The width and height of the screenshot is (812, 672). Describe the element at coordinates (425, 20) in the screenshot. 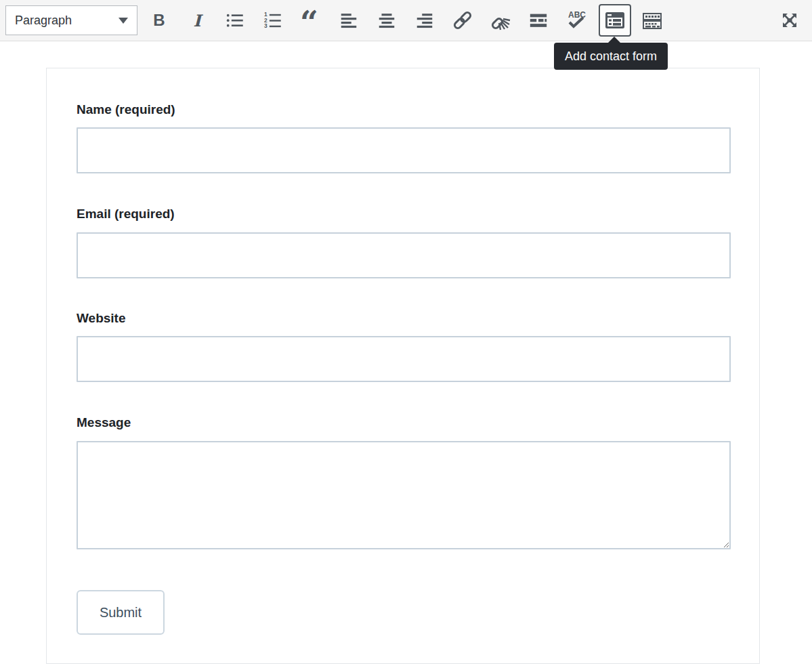

I see `align-right-icon` at that location.